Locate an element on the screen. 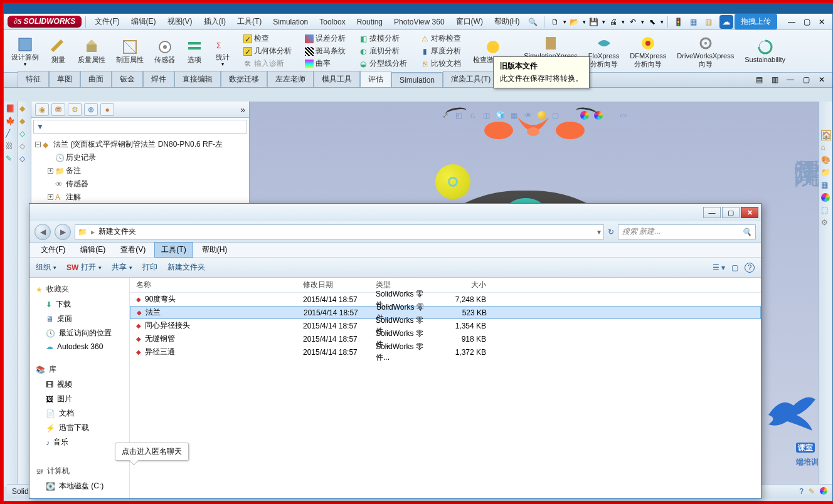 Image resolution: width=833 pixels, height=504 pixels. fp-fm-icon: ◉ is located at coordinates (42, 110).